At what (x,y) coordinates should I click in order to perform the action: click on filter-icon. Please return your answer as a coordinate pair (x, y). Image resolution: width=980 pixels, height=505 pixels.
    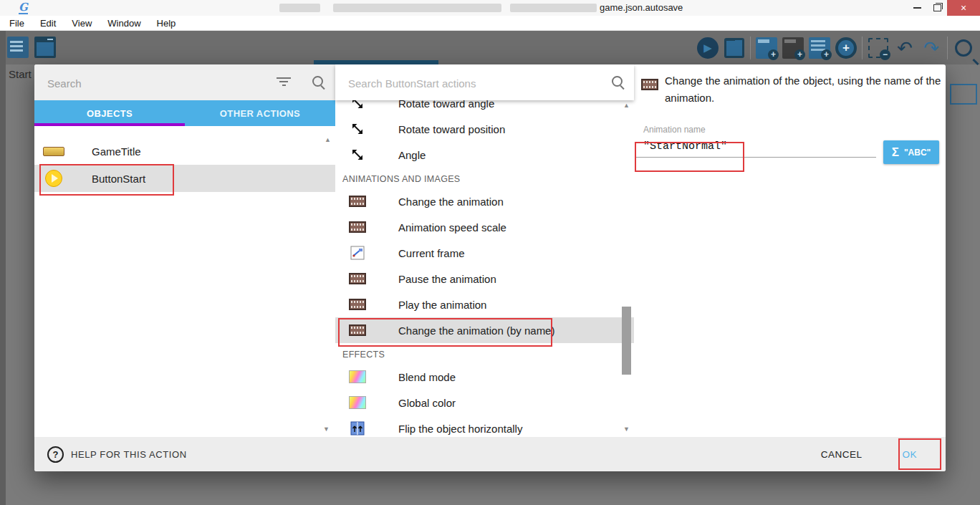
    Looking at the image, I should click on (284, 82).